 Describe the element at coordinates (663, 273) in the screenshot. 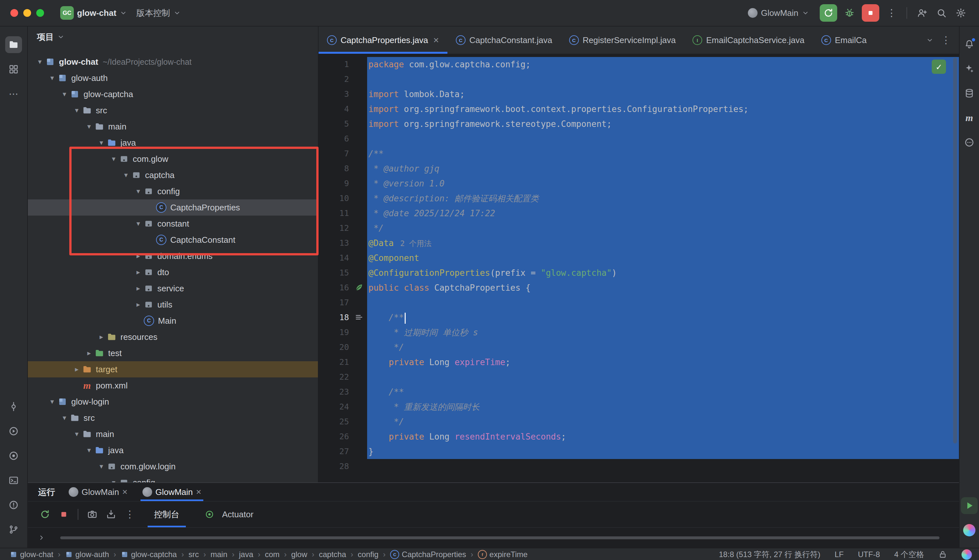

I see `code-line: @ConfigurationProperties(prefix = "glow.…` at that location.